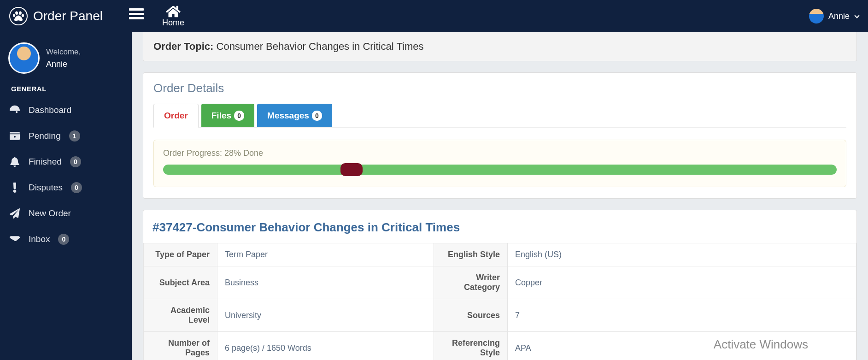 The width and height of the screenshot is (868, 360). I want to click on detail-value: 6 page(s) / 1650 Words, so click(326, 346).